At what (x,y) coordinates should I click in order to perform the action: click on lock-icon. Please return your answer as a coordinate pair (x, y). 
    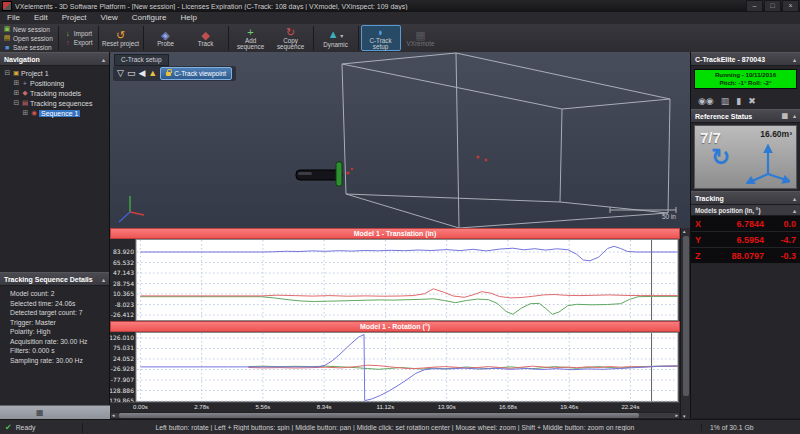
    Looking at the image, I should click on (168, 74).